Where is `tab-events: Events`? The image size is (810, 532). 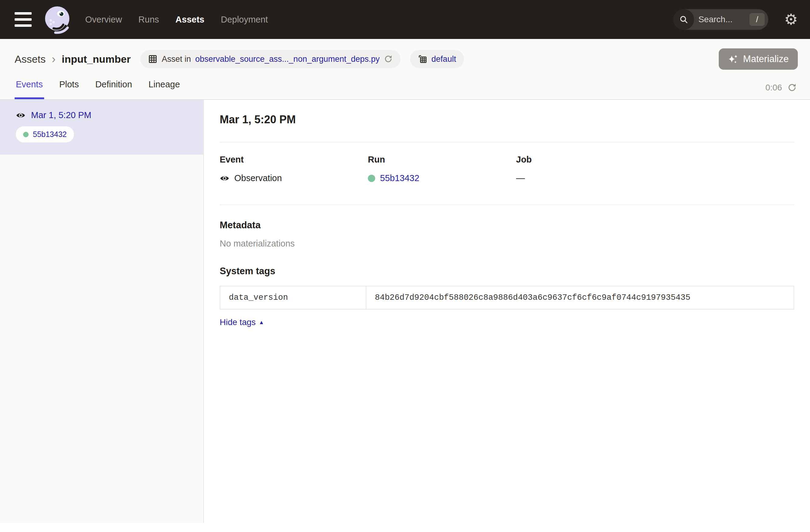 tab-events: Events is located at coordinates (29, 89).